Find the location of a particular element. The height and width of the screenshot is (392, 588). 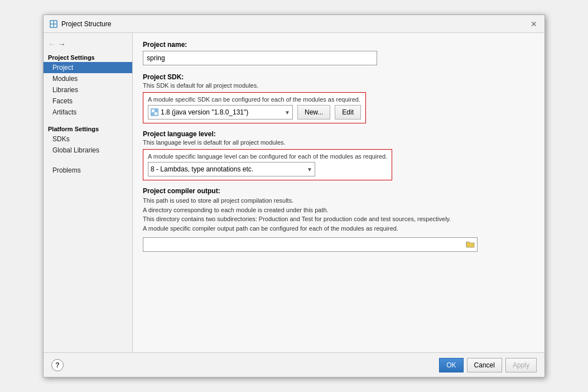

lang-desc1: This language level is default for all p… is located at coordinates (339, 142).